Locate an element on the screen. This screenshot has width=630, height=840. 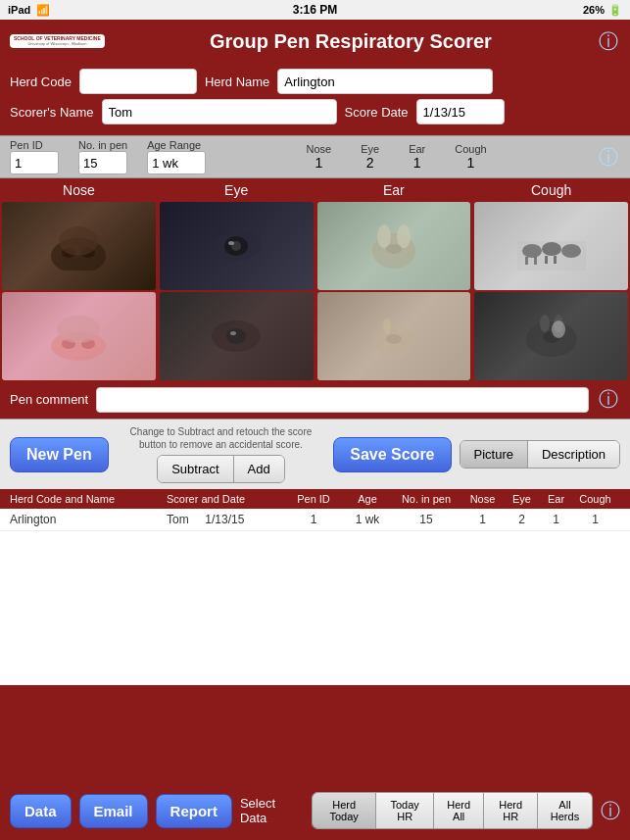
herd-row: Herd Code Herd Name is located at coordinates (315, 81).